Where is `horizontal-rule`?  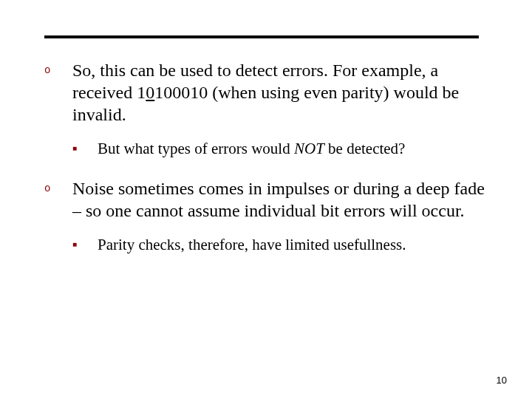
horizontal-rule is located at coordinates (262, 37).